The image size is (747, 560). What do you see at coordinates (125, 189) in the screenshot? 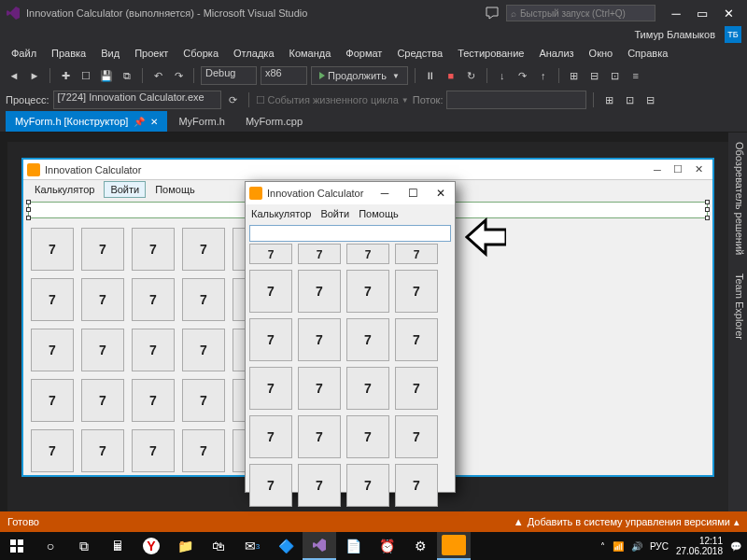
I see `df-menu-войти: Войти` at bounding box center [125, 189].